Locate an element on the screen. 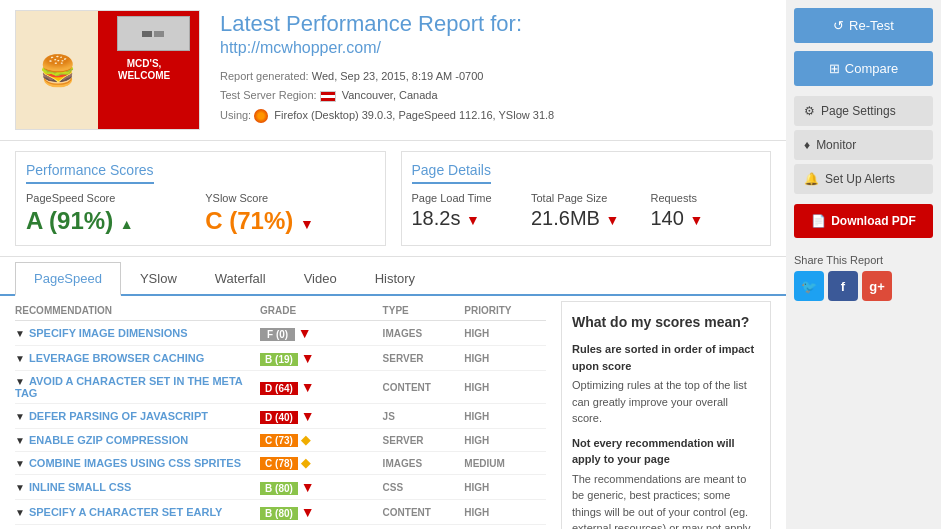  page-size: Total Page Size 21.6MB ▼ is located at coordinates (586, 211).